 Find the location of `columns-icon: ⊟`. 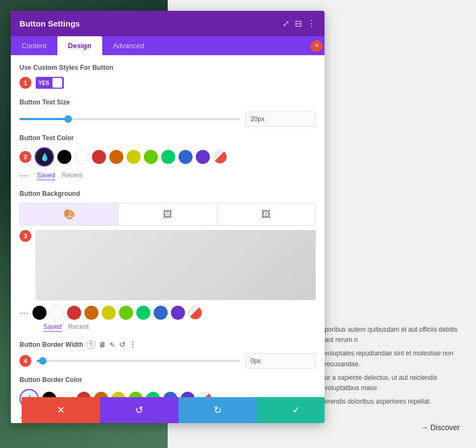

columns-icon: ⊟ is located at coordinates (299, 24).